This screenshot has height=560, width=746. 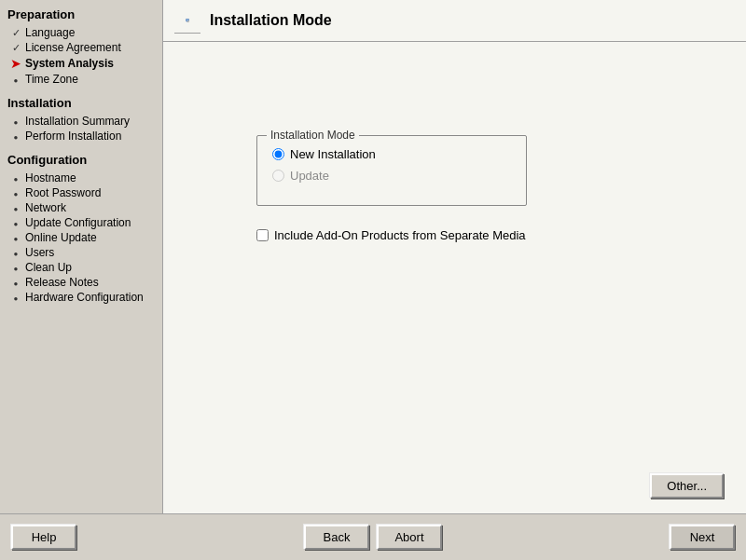 I want to click on sidebar-item-label: System Analysis, so click(x=69, y=63).